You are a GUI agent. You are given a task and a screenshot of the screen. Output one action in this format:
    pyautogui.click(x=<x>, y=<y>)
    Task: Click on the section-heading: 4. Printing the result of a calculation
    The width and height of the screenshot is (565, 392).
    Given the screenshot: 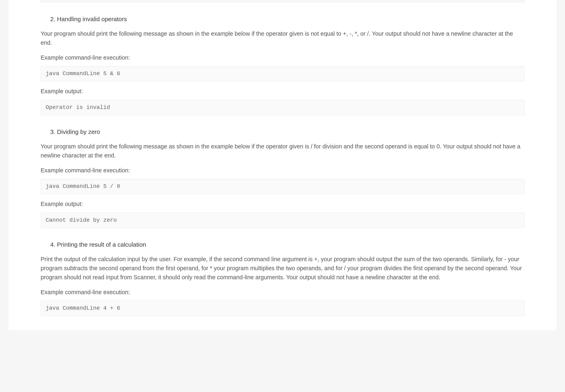 What is the action you would take?
    pyautogui.click(x=287, y=245)
    